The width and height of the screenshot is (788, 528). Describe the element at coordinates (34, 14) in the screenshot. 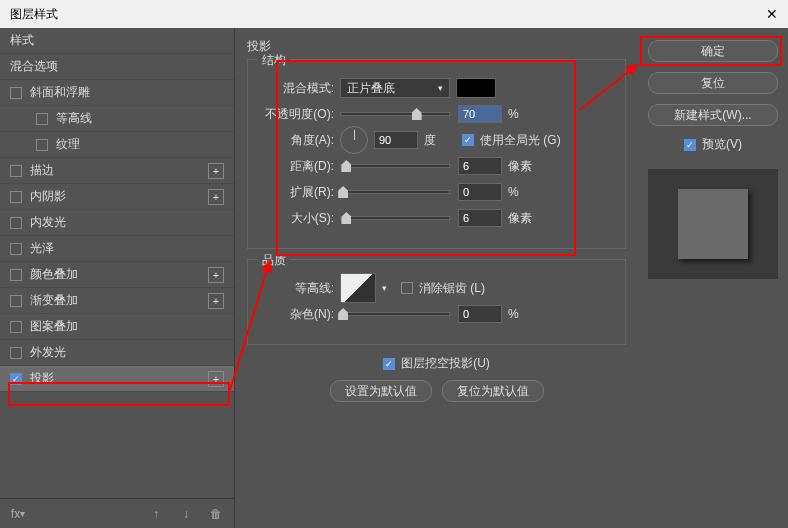

I see `dialog-title: 图层样式` at that location.